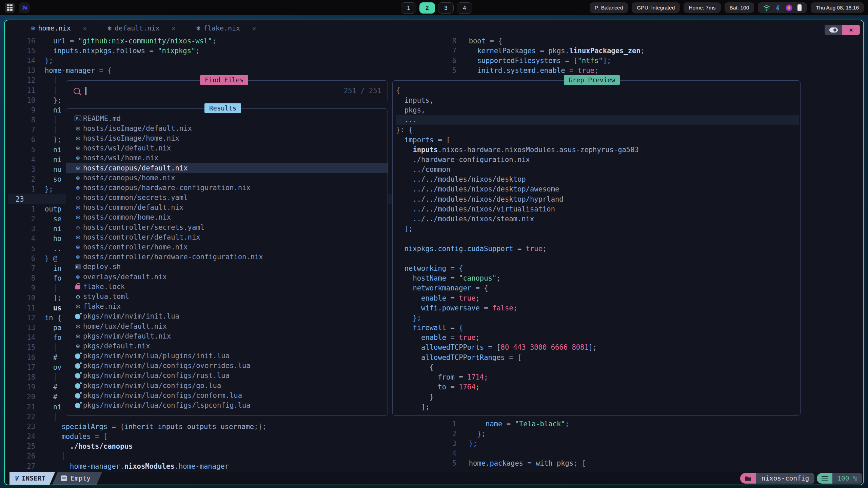 The width and height of the screenshot is (868, 488). Describe the element at coordinates (511, 443) in the screenshot. I see `code-line: 3 };` at that location.